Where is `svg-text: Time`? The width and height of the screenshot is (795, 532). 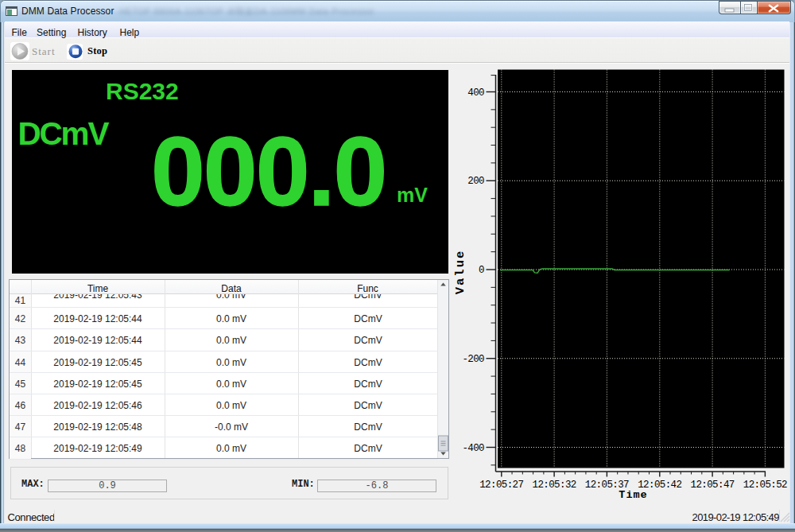 svg-text: Time is located at coordinates (633, 495).